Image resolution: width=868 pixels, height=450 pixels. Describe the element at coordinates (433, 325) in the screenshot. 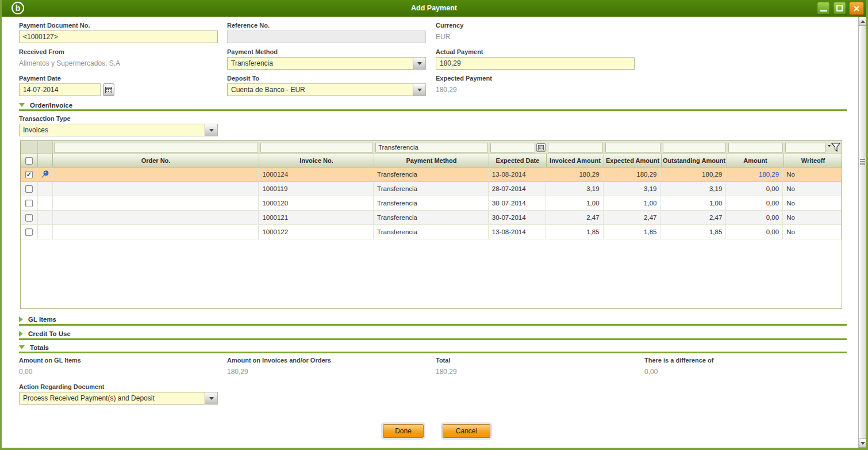

I see `section-divider` at that location.